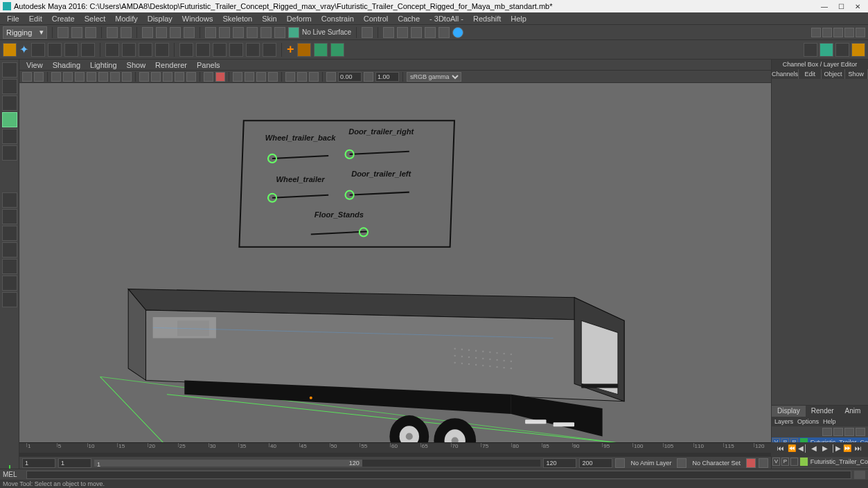  I want to click on range-start-outer, so click(39, 463).